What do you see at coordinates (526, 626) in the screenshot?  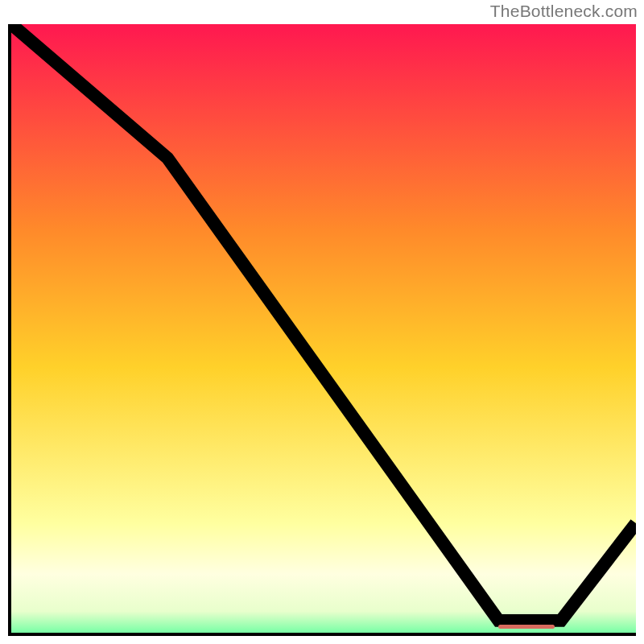 I see `optimal-range-marker` at bounding box center [526, 626].